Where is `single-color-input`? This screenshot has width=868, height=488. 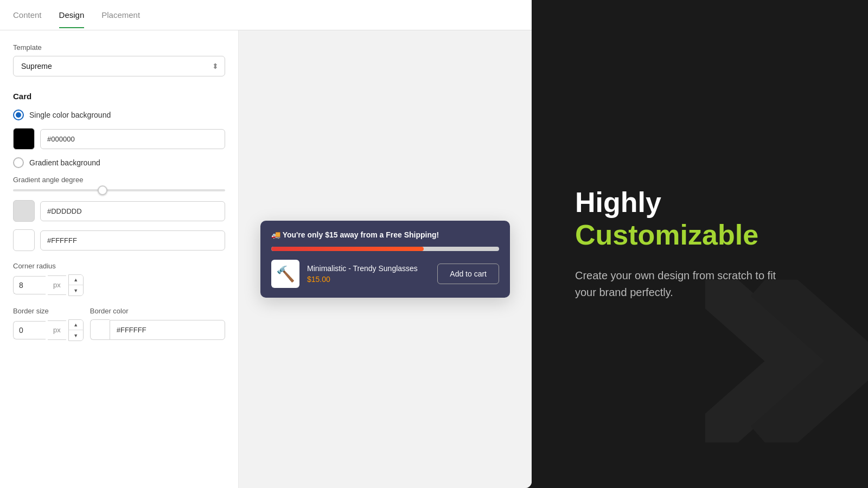
single-color-input is located at coordinates (132, 139).